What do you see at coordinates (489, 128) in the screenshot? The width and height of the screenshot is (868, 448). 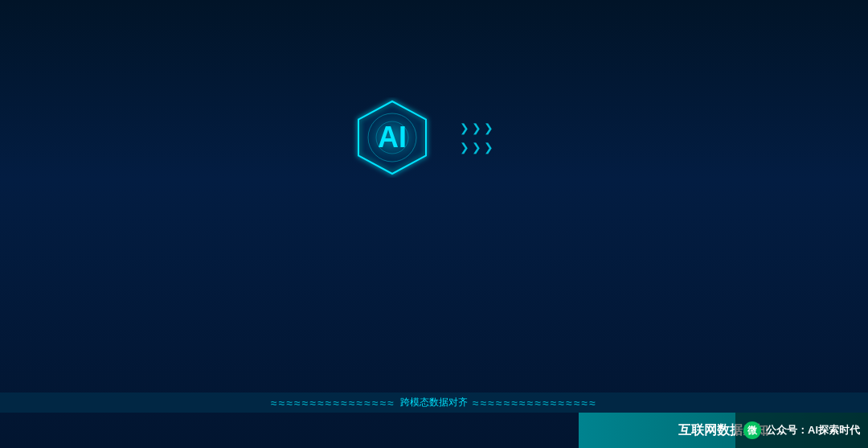 I see `chevron-3: ❯` at bounding box center [489, 128].